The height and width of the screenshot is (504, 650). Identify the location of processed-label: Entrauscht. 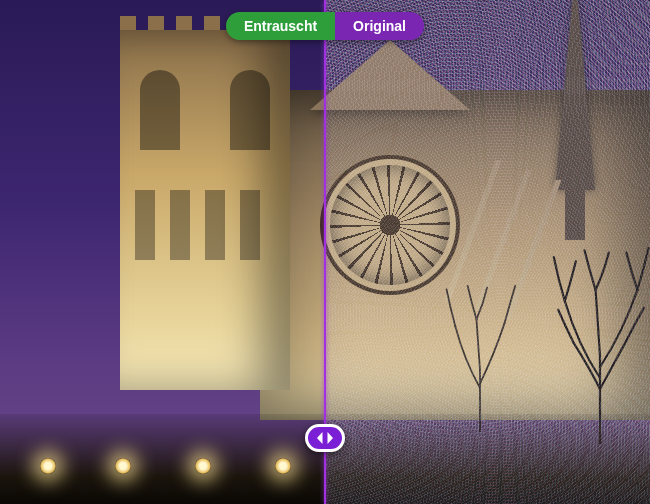
(280, 26).